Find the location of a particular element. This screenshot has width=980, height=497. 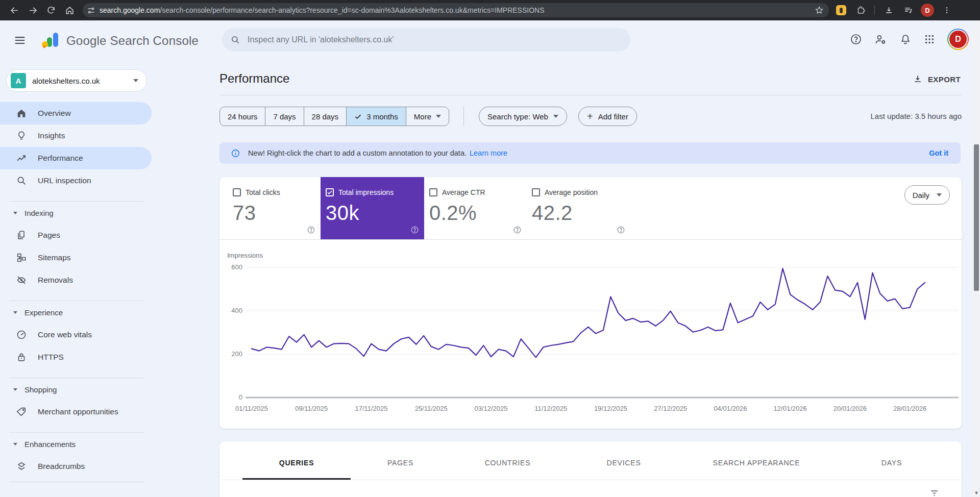

reading-list-icon is located at coordinates (908, 10).